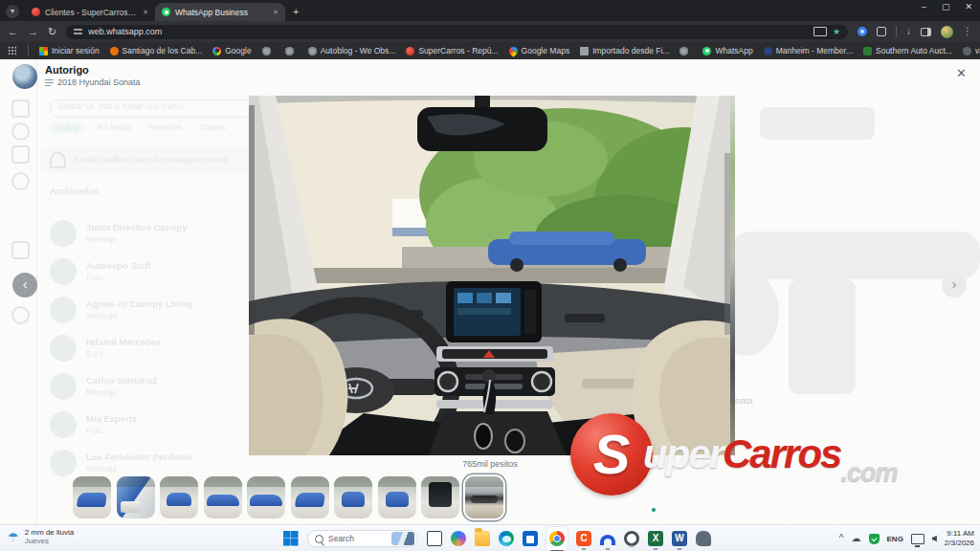 This screenshot has width=980, height=551. What do you see at coordinates (78, 32) in the screenshot?
I see `site-info-icon` at bounding box center [78, 32].